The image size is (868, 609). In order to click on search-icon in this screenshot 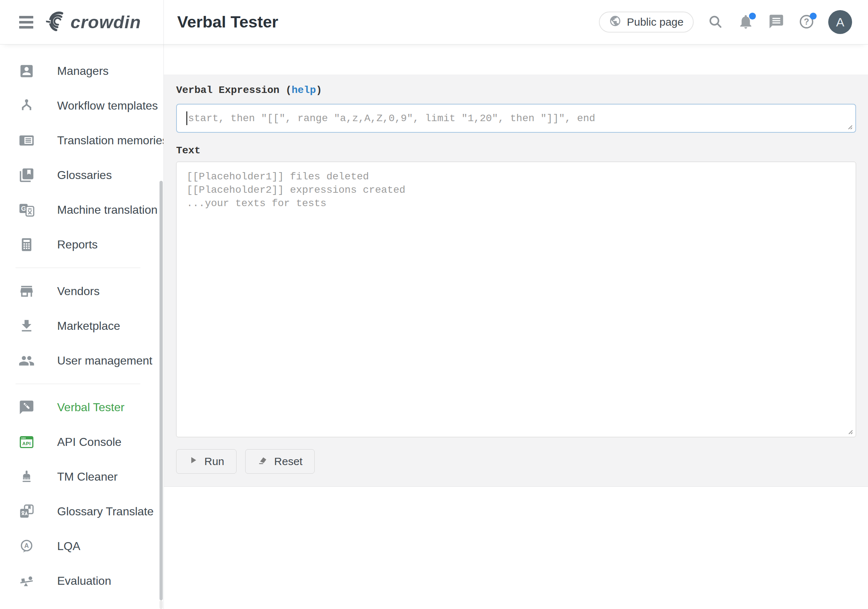, I will do `click(715, 22)`.